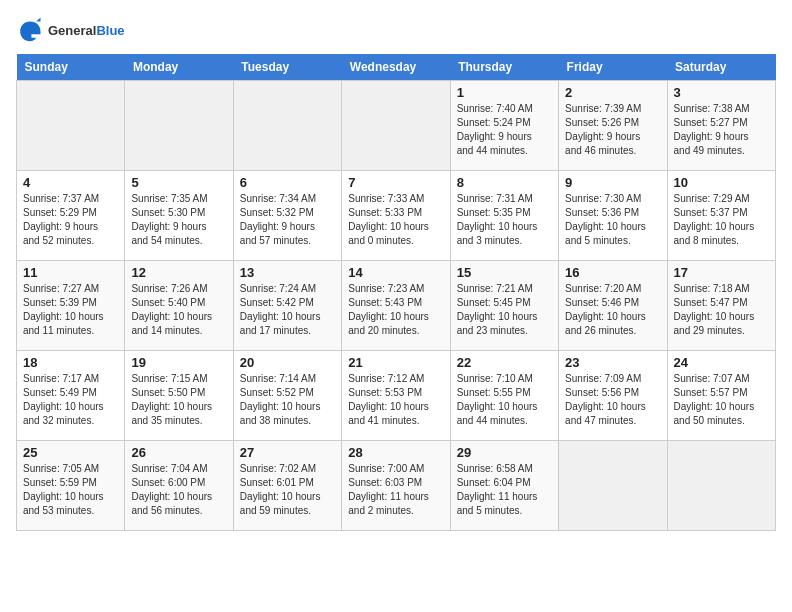 The image size is (792, 612). Describe the element at coordinates (179, 306) in the screenshot. I see `calendar-cell: 12Sunrise: 7:26 AM Sunset: 5:40 PM Dayli…` at that location.